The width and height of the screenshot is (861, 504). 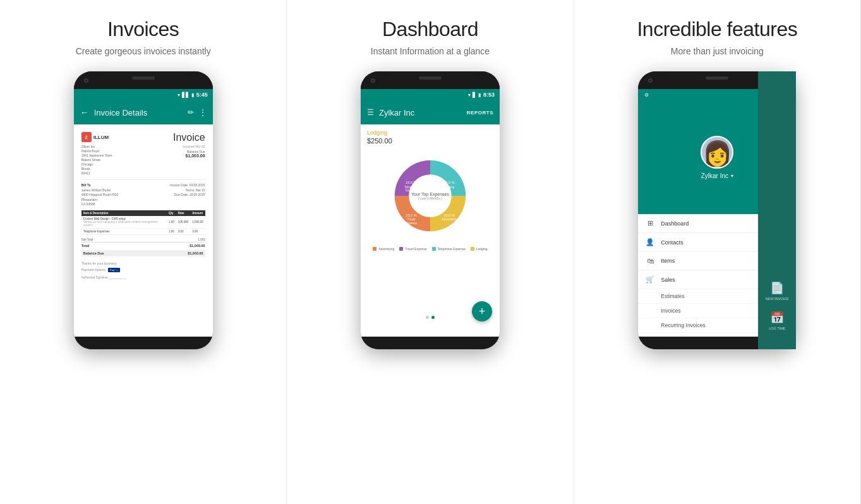 I want to click on time-display: 5:45, so click(x=202, y=95).